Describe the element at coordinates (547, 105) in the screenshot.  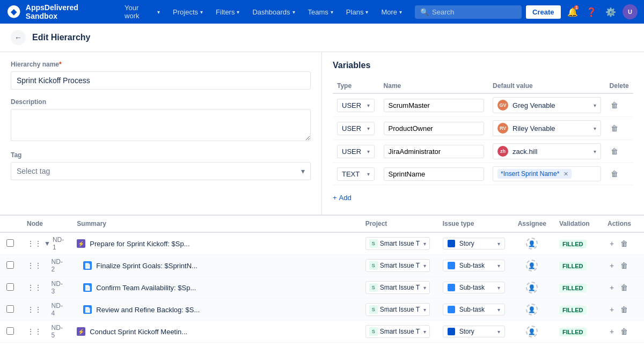
I see `var-default-user: GV Greg Venable ▾` at that location.